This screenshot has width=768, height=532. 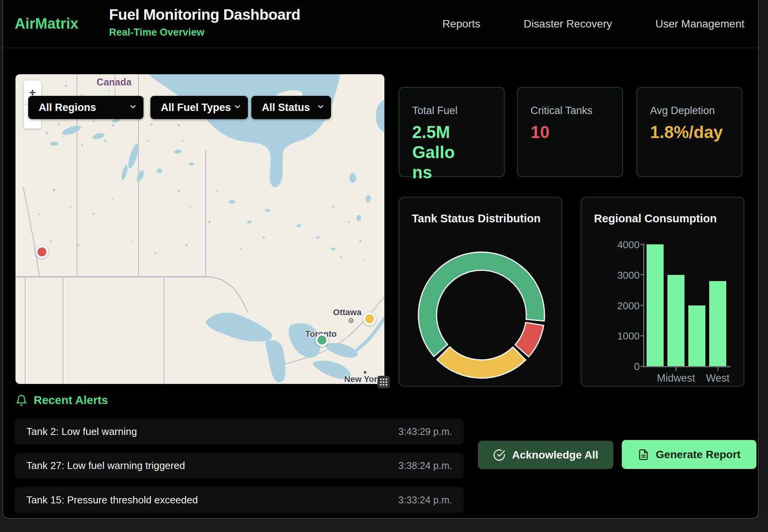 What do you see at coordinates (593, 24) in the screenshot?
I see `main-nav: Reports Disaster Recovery User Managemen…` at bounding box center [593, 24].